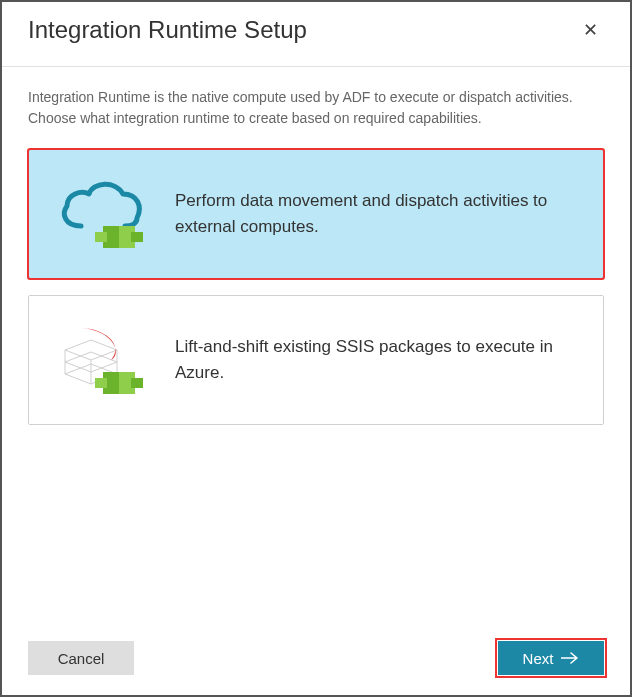 Image resolution: width=632 pixels, height=697 pixels. I want to click on dialog-title: Integration Runtime Setup, so click(168, 30).